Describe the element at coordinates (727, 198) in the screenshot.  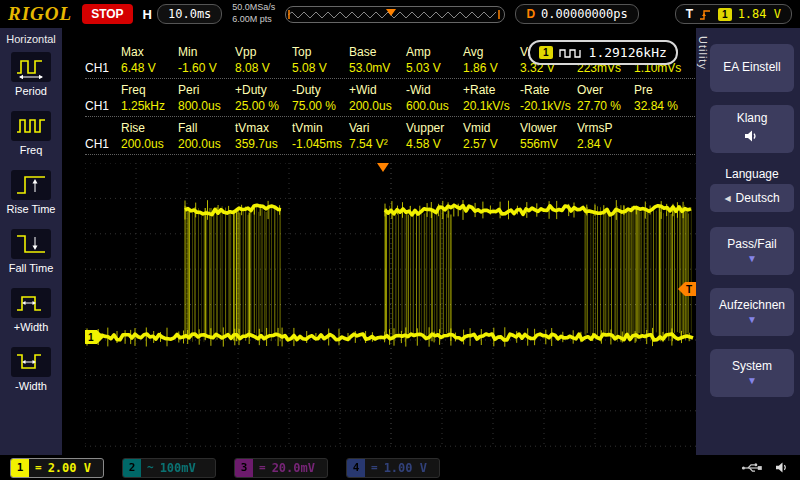
I see `submenu-arrow-icon: ◀` at that location.